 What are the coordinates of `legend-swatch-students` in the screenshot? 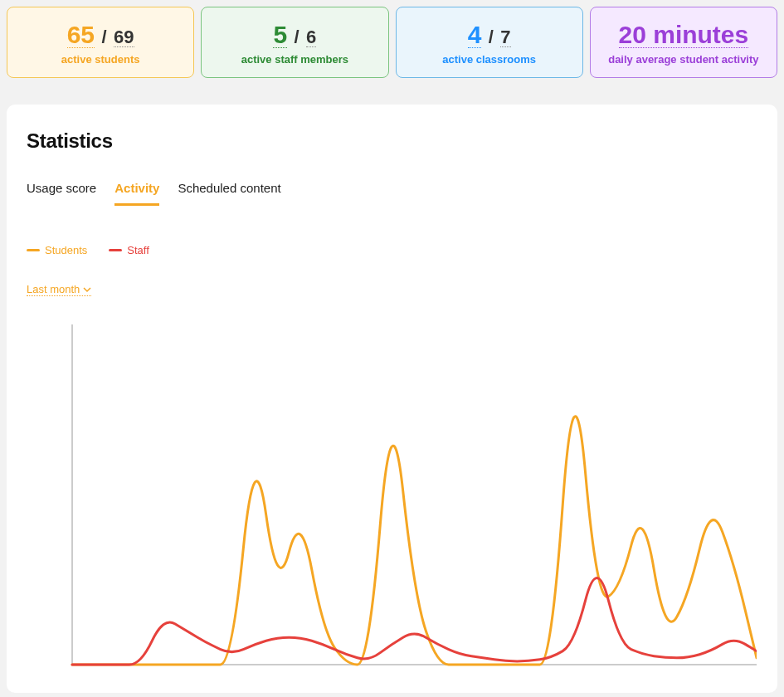 It's located at (33, 251).